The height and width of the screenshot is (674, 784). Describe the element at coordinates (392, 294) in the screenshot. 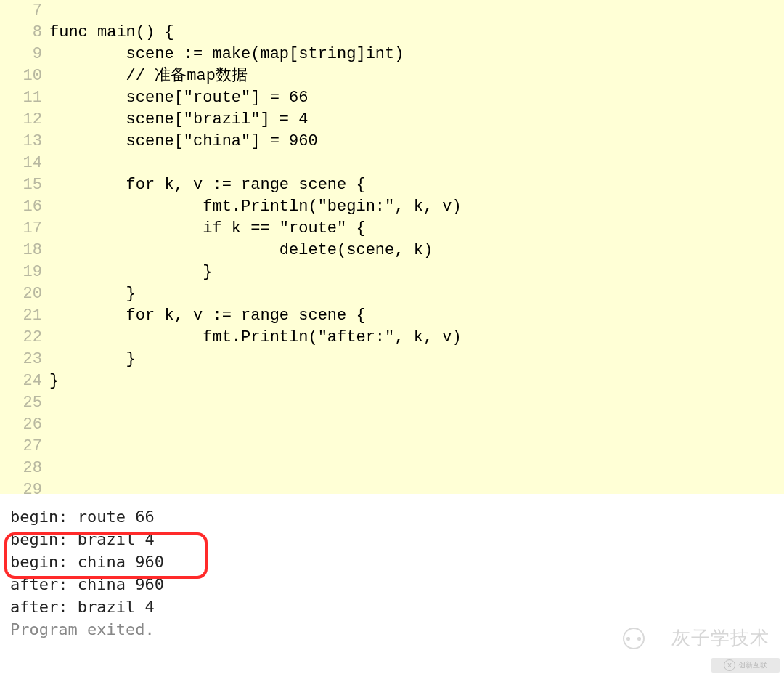

I see `code-line: 20 }` at that location.